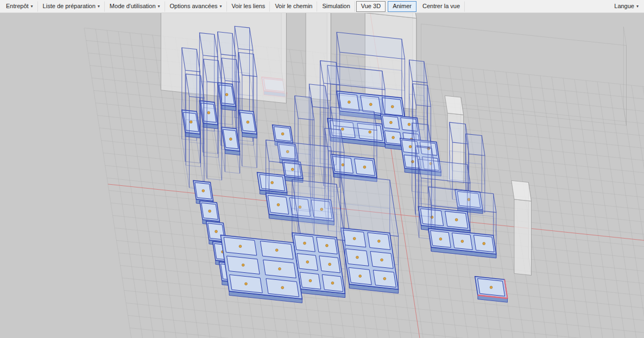  I want to click on toolbar-item-label: Vue 3D, so click(371, 7).